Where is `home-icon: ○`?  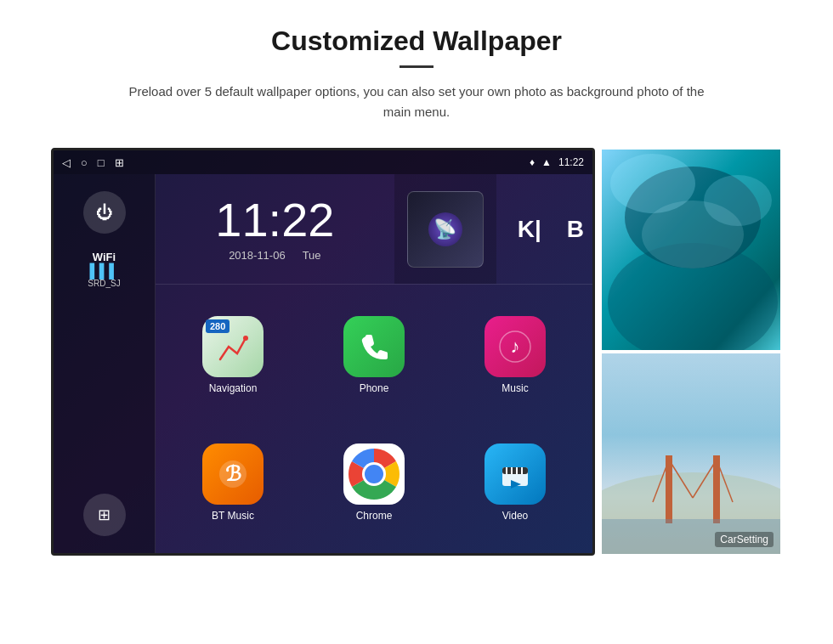
home-icon: ○ is located at coordinates (84, 163).